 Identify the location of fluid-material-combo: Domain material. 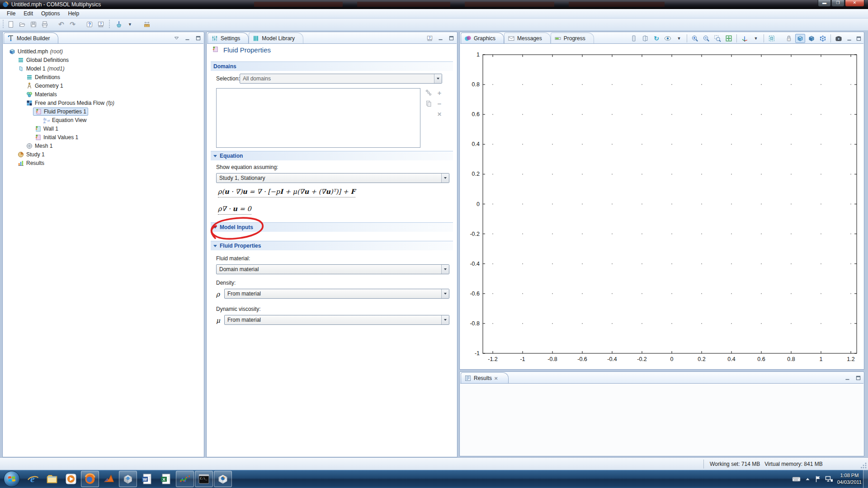
(333, 269).